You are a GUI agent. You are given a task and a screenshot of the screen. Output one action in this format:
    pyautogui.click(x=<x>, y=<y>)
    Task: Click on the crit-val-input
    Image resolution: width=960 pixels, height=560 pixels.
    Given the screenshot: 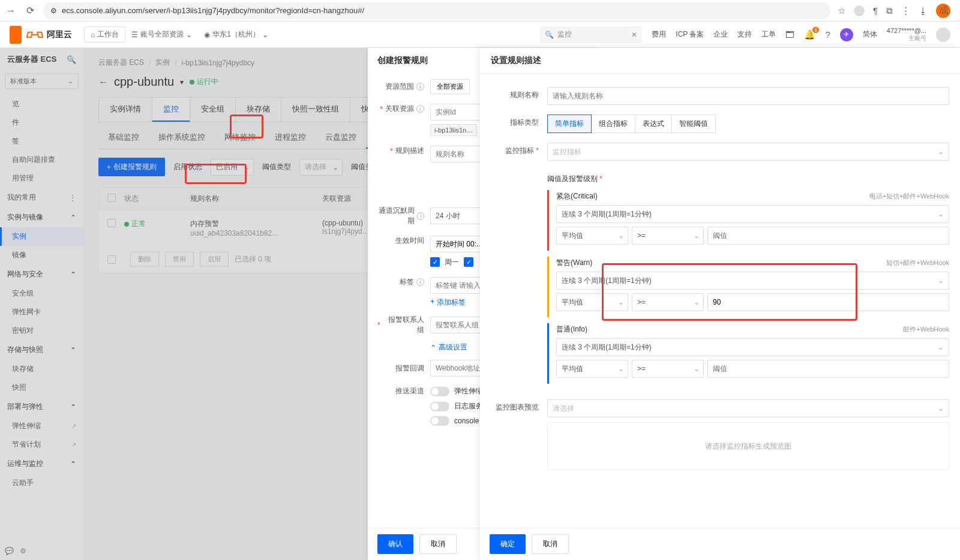 What is the action you would take?
    pyautogui.click(x=828, y=236)
    